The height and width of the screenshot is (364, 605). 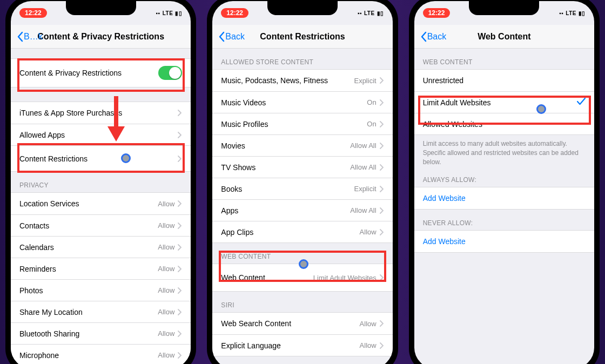 What do you see at coordinates (170, 73) in the screenshot?
I see `toggle-switch` at bounding box center [170, 73].